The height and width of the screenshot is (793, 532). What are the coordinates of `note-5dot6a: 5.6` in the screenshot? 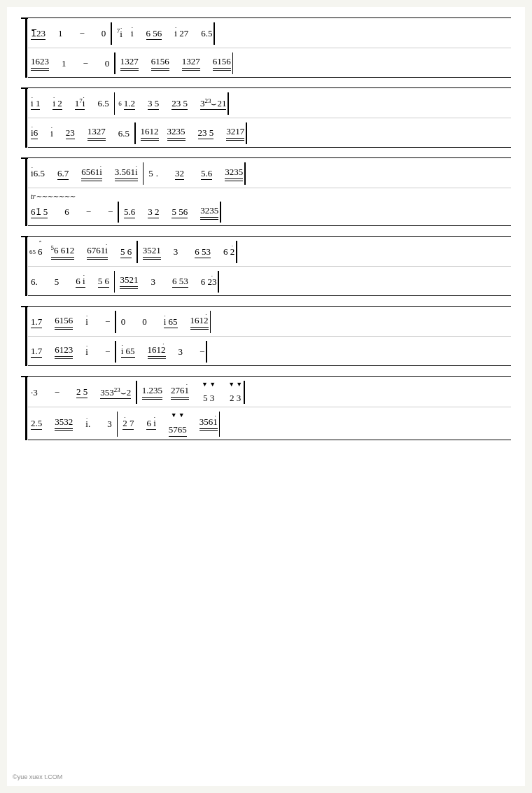 It's located at (206, 174).